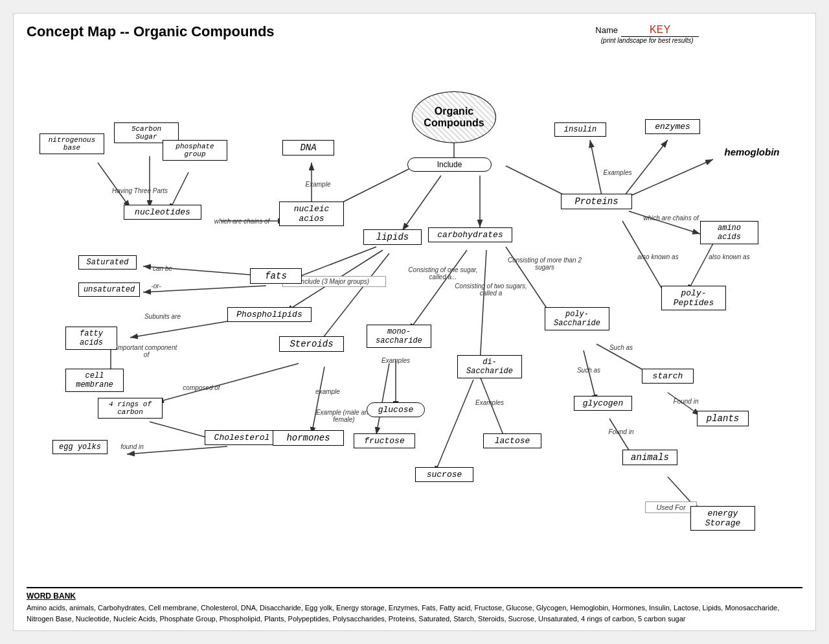 Image resolution: width=829 pixels, height=644 pixels. Describe the element at coordinates (618, 172) in the screenshot. I see `connector-examples-proteins: Examples` at that location.